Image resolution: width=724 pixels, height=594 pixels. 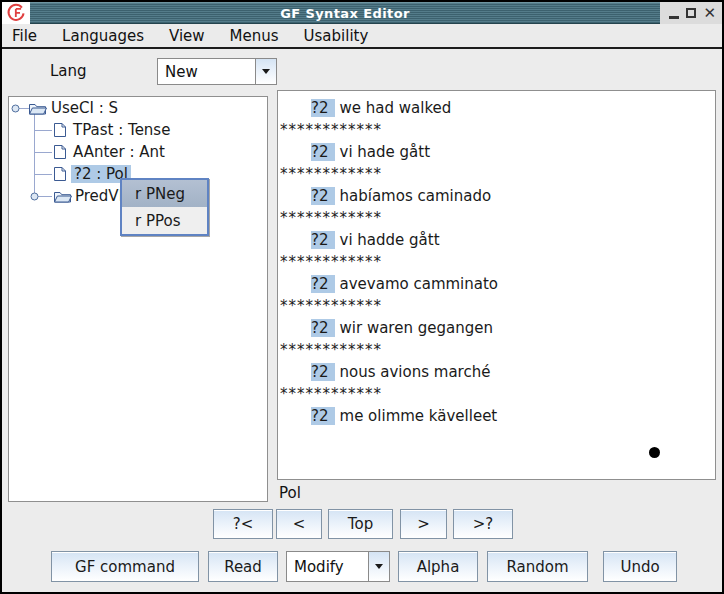 I want to click on tree-node-label: TPast : Tense, so click(x=122, y=130).